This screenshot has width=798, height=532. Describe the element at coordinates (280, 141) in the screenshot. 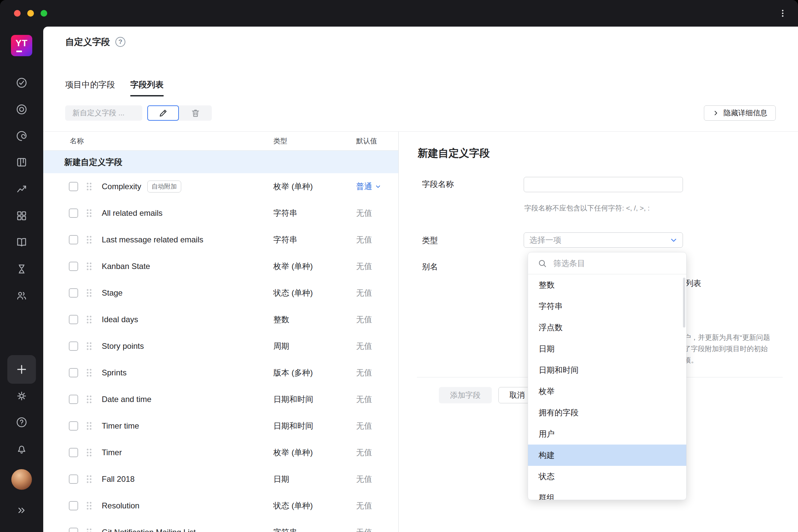

I see `column-header-type: 类型` at that location.